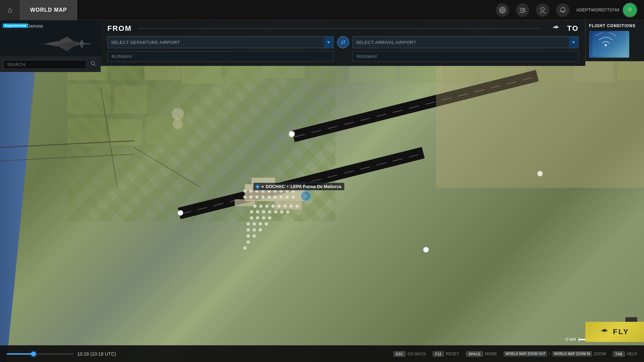 This screenshot has height=362, width=644. Describe the element at coordinates (466, 56) in the screenshot. I see `arrival-runway-field: RUNWAY` at that location.